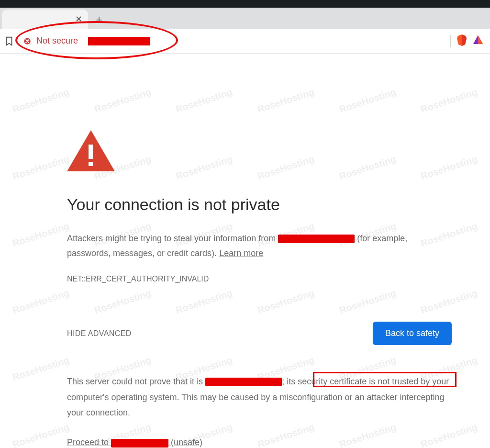 Image resolution: width=490 pixels, height=448 pixels. What do you see at coordinates (100, 334) in the screenshot?
I see `hide-advanced-button: HIDE ADVANCED` at bounding box center [100, 334].